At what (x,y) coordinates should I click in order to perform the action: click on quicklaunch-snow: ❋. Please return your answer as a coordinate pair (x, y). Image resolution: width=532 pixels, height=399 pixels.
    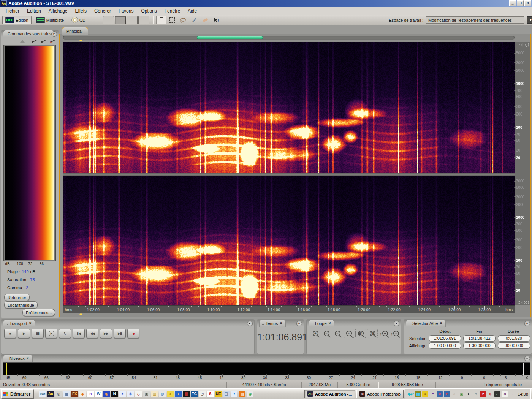
    Looking at the image, I should click on (130, 394).